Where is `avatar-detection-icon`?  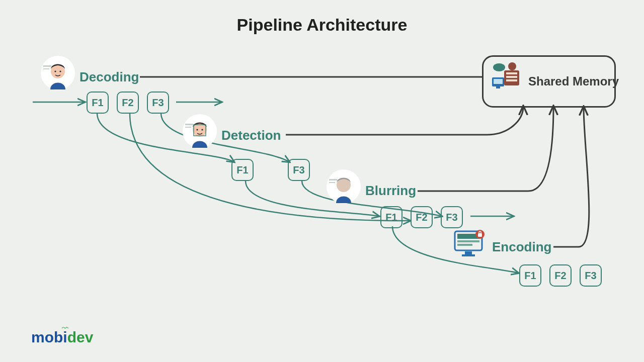 avatar-detection-icon is located at coordinates (200, 131).